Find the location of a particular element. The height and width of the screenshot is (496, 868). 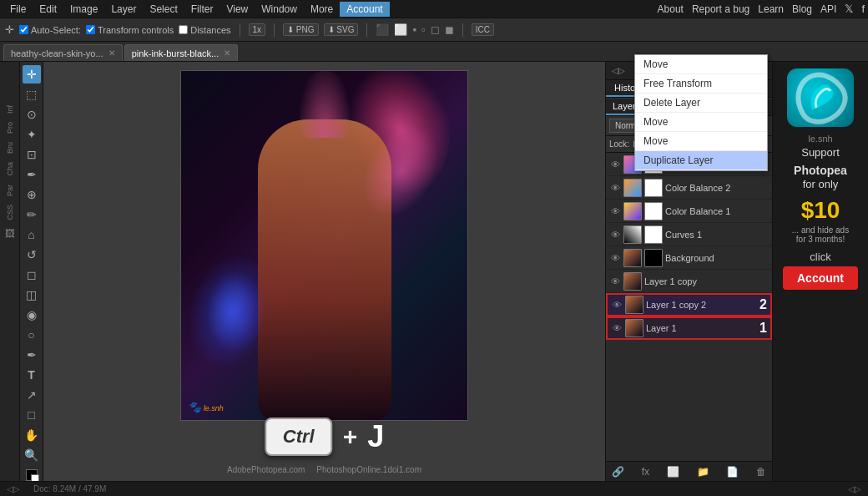

marquee-tool: ⬚ is located at coordinates (32, 94).